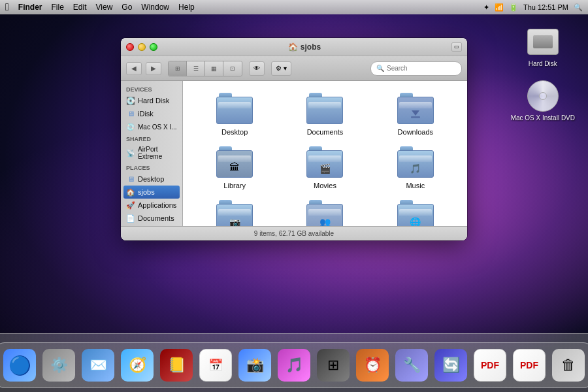 This screenshot has width=588, height=392. Describe the element at coordinates (142, 47) in the screenshot. I see `minimize-button` at that location.